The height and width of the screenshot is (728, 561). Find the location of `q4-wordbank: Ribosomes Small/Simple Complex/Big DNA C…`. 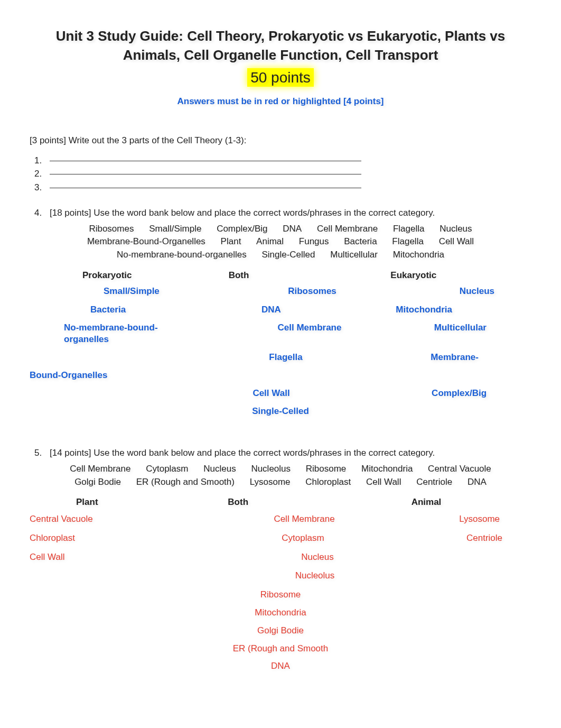

q4-wordbank: Ribosomes Small/Simple Complex/Big DNA C… is located at coordinates (280, 242).